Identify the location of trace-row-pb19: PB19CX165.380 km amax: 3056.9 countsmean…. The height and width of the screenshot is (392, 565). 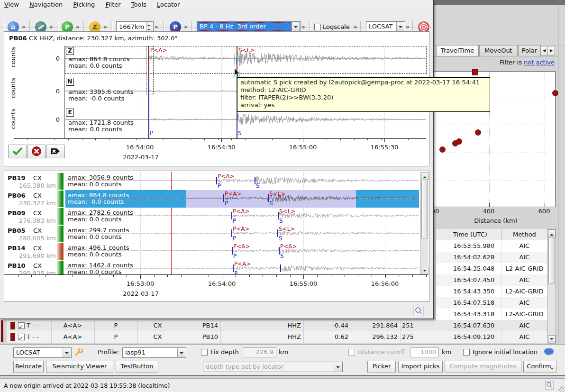
(212, 181).